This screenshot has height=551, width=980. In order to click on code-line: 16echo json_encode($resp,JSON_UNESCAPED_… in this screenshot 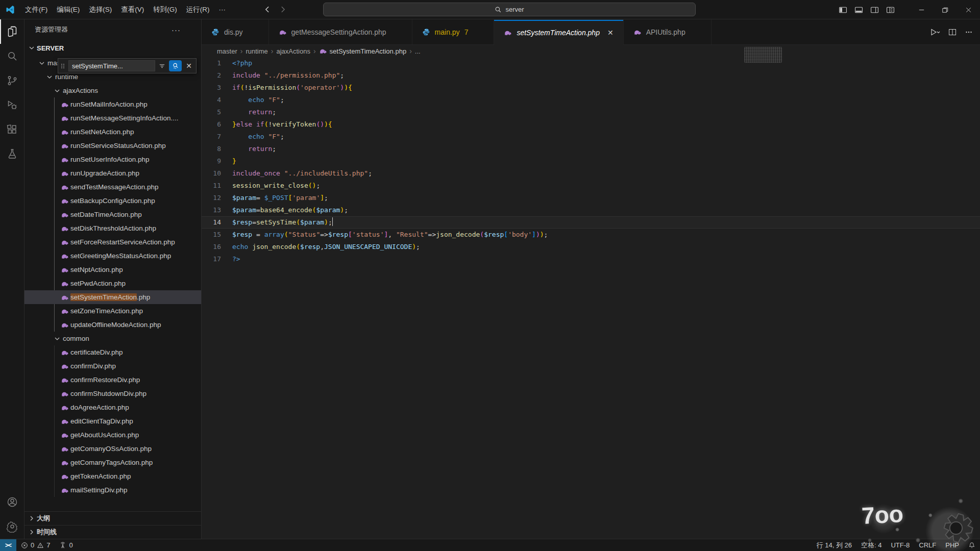, I will do `click(591, 247)`.